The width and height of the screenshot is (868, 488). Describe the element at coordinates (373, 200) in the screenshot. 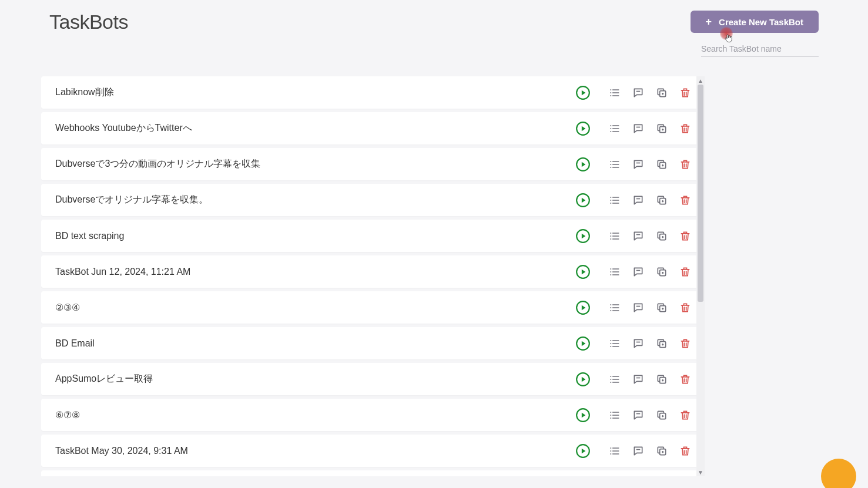

I see `taskbot-row: Dubverseでオリジナル字幕を収集。` at that location.